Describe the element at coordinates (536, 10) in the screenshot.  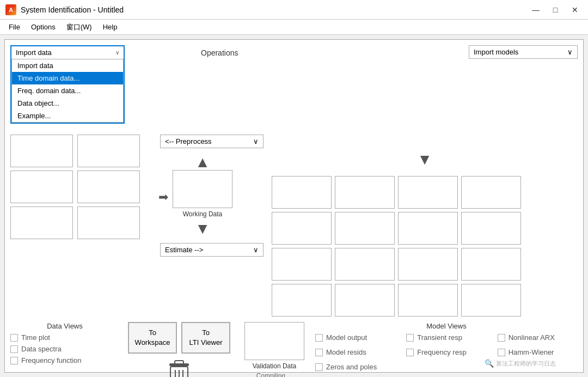
I see `minimize-button: —` at that location.